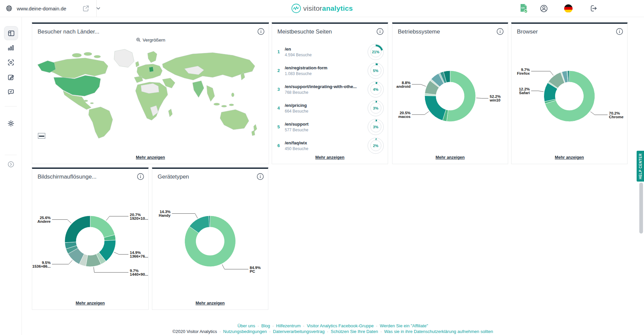 This screenshot has height=335, width=644. I want to click on page-rank: 1, so click(281, 52).